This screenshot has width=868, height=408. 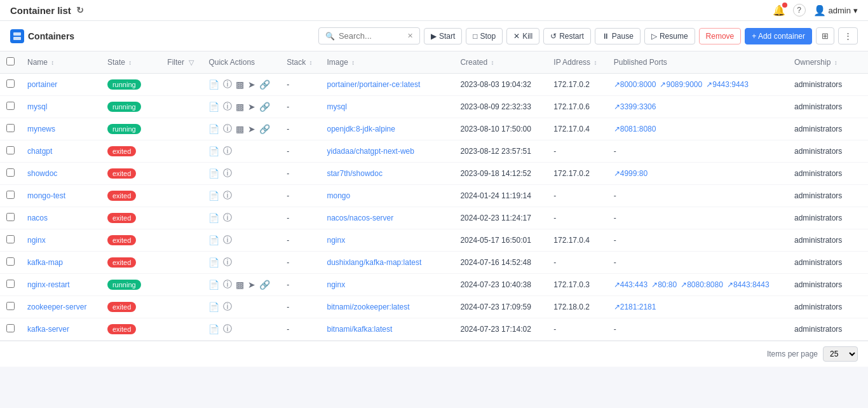 What do you see at coordinates (45, 262) in the screenshot?
I see `container-name-link: kafka-map` at bounding box center [45, 262].